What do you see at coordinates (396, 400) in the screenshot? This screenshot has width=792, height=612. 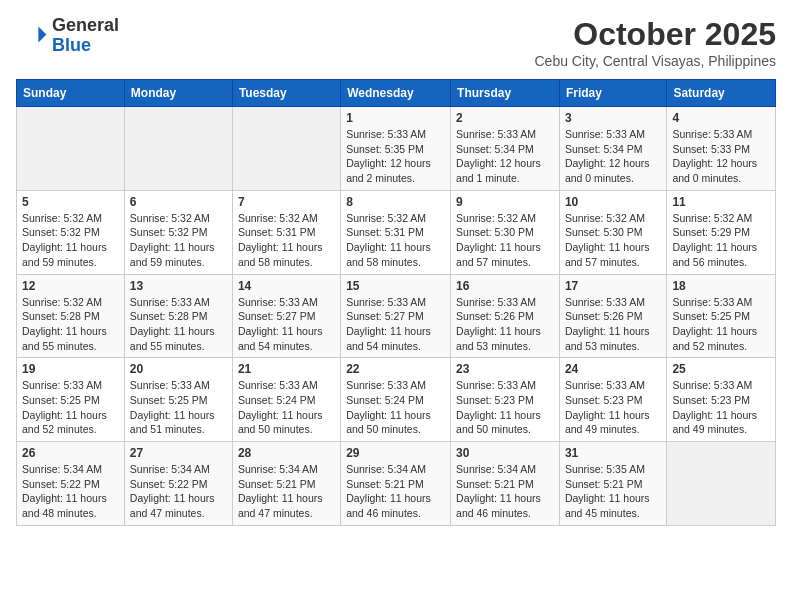 I see `week-row-4: 19Sunrise: 5:33 AM Sunset: 5:25 PM Dayli…` at bounding box center [396, 400].